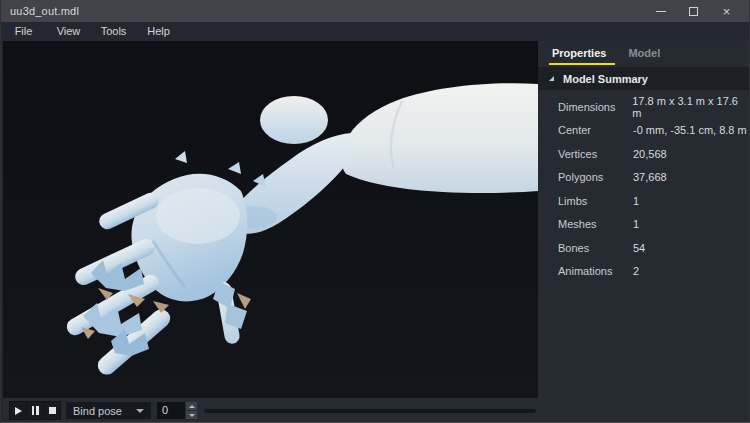 The image size is (750, 423). What do you see at coordinates (370, 410) in the screenshot?
I see `timeline-slider` at bounding box center [370, 410].